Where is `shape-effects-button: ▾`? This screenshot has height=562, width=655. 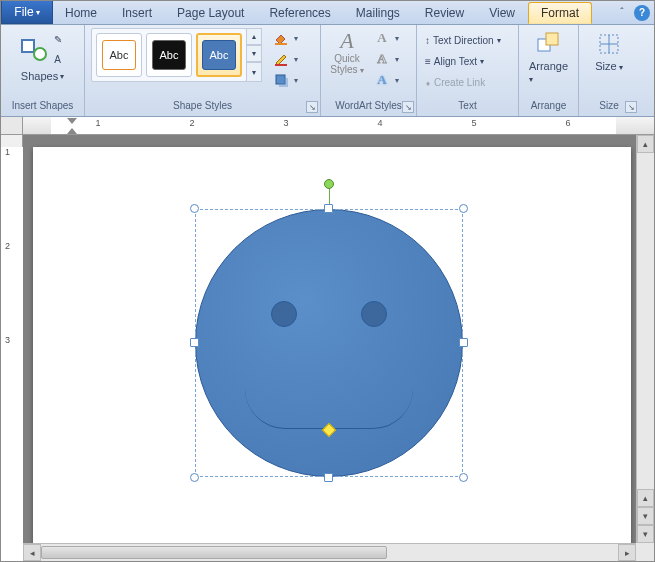
shape-effects-button: ▾ is located at coordinates (286, 80).